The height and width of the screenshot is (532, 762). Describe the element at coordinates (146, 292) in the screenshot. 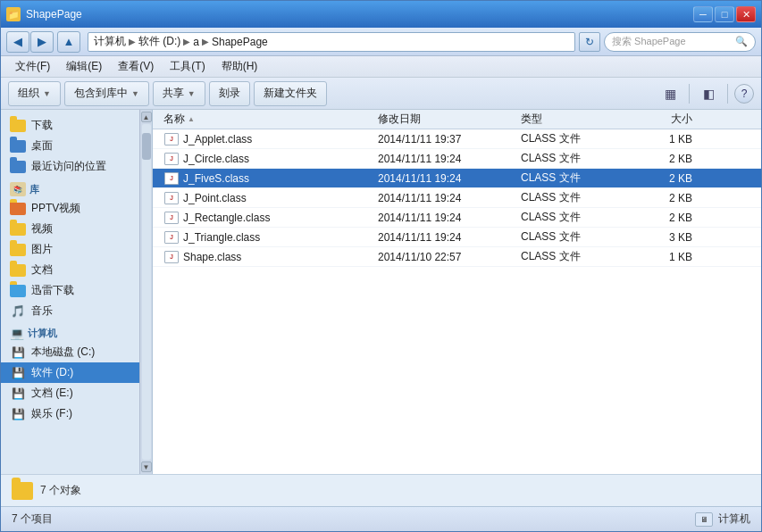

I see `sidebar-scrollbar: ▲ ▼` at that location.